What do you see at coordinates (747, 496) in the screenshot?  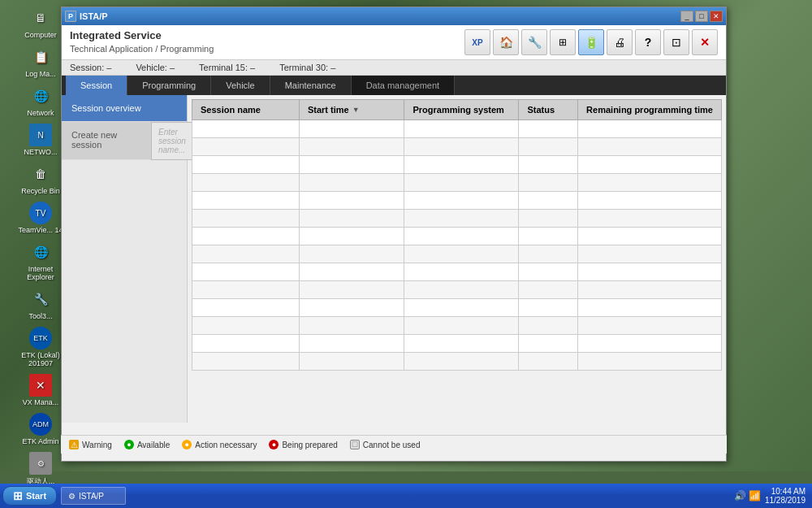 I see `system-tray-icons: 🔊 📶` at bounding box center [747, 496].